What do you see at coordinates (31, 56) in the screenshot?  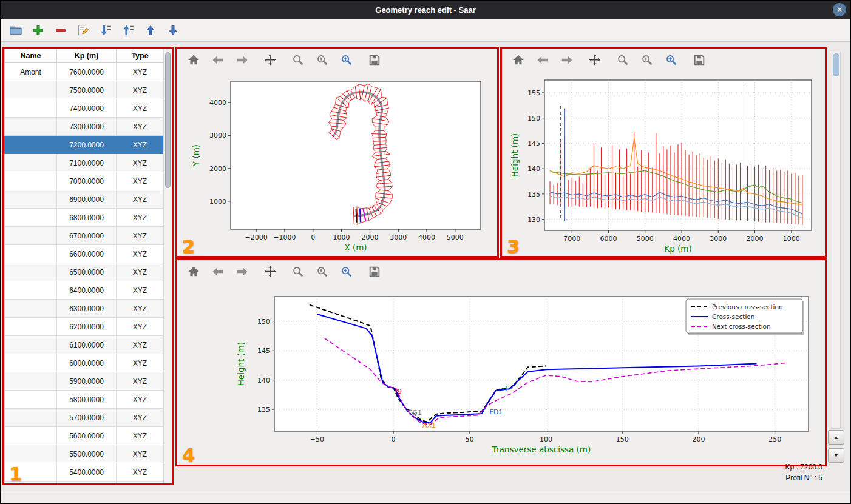 I see `column-header: Name` at bounding box center [31, 56].